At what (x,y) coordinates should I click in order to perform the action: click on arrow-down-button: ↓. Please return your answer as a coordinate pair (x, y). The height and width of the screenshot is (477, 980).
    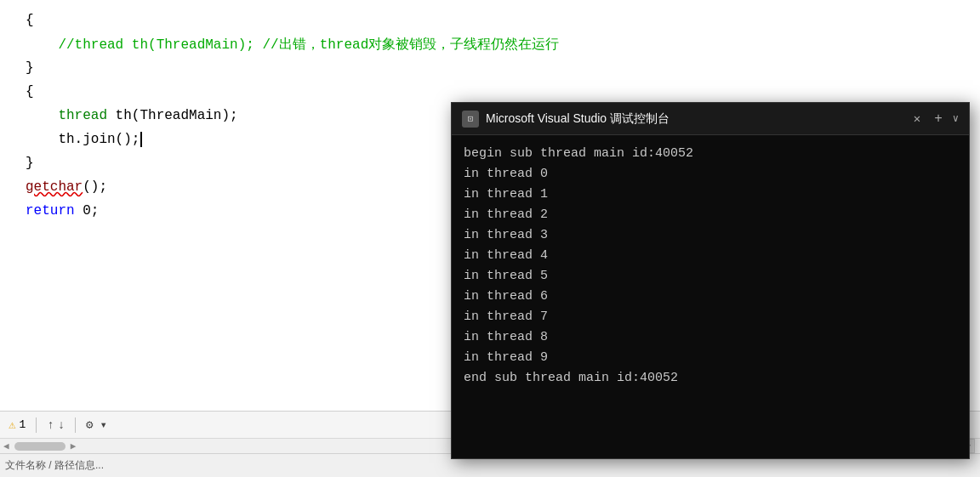
    Looking at the image, I should click on (61, 425).